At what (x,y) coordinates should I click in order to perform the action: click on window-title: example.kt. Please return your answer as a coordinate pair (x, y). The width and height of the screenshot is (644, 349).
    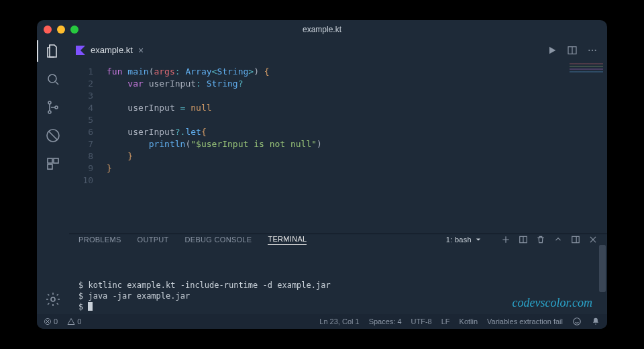
    Looking at the image, I should click on (322, 30).